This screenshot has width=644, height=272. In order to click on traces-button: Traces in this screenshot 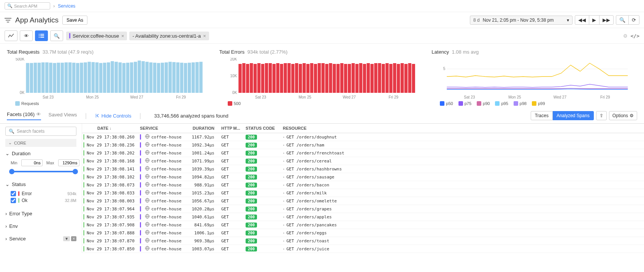, I will do `click(542, 116)`.